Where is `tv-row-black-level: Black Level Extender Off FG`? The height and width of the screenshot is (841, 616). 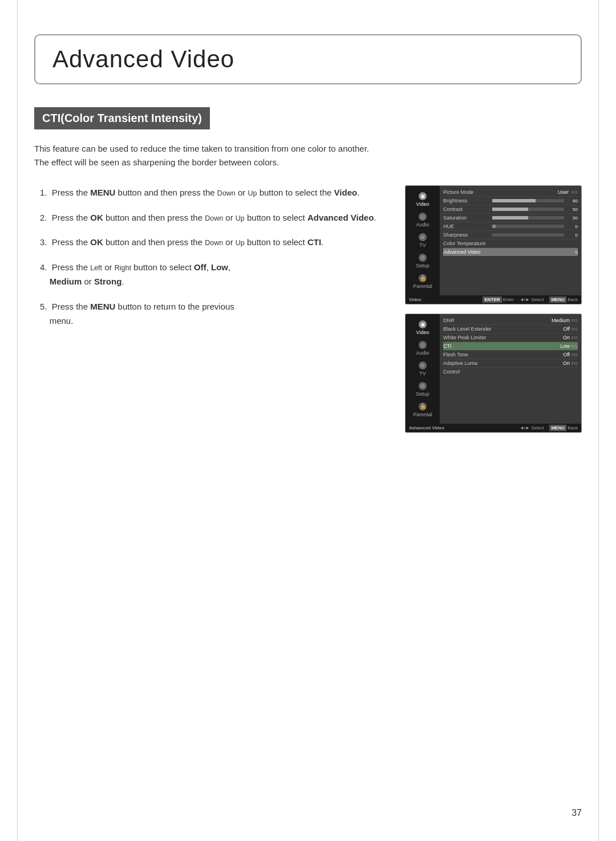 tv-row-black-level: Black Level Extender Off FG is located at coordinates (510, 330).